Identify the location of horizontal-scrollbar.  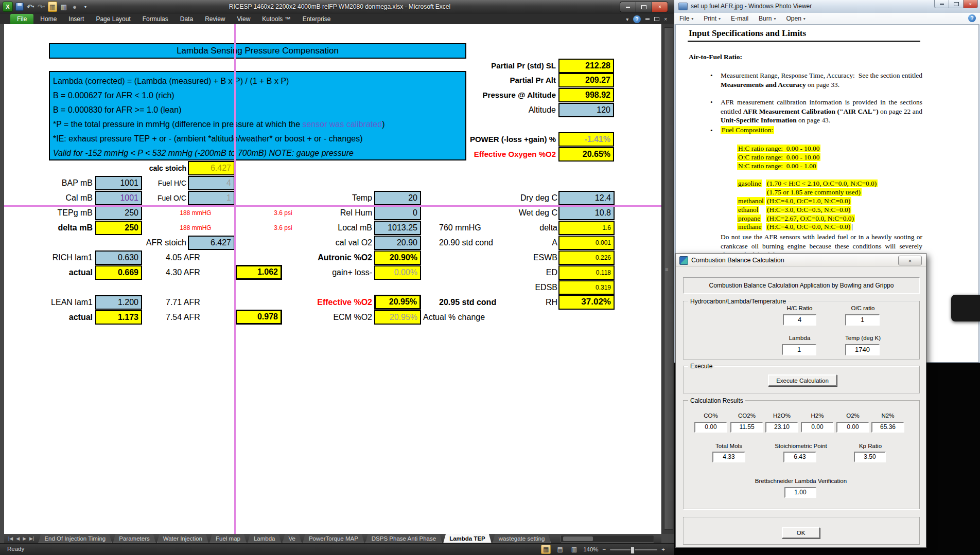
(607, 539).